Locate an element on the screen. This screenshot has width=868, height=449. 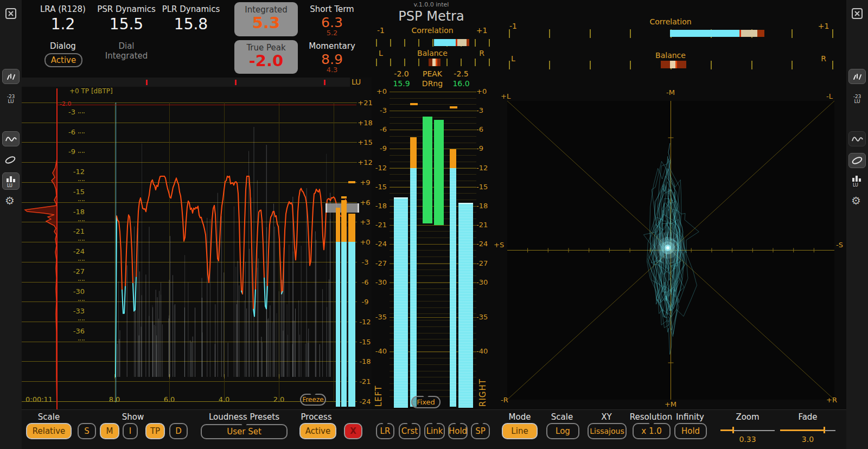
mode-line-button: Line is located at coordinates (520, 431).